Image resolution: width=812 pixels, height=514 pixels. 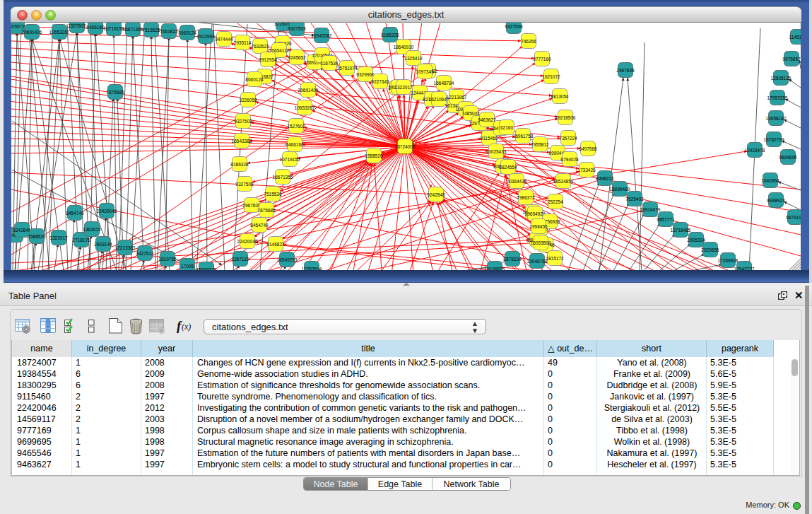 What do you see at coordinates (312, 269) in the screenshot?
I see `svg-text: 12353594` at bounding box center [312, 269].